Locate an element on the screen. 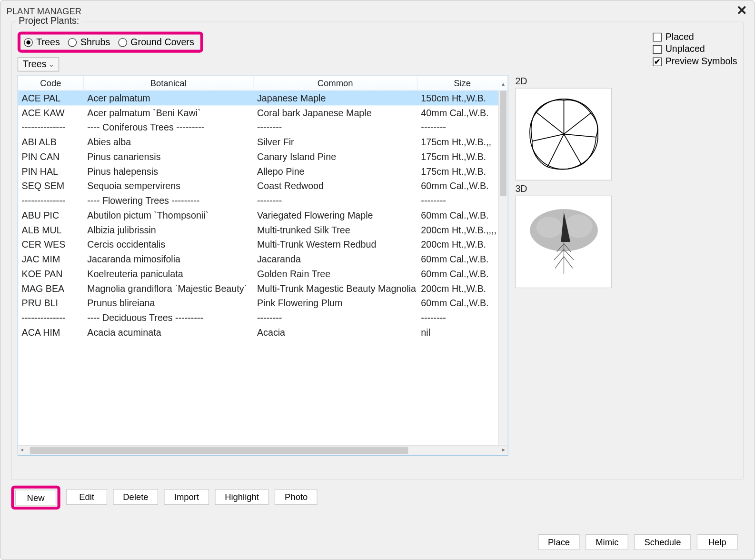 This screenshot has width=755, height=560. table-row: KOE PANKoelreuteria paniculataGolden Rai… is located at coordinates (263, 274).